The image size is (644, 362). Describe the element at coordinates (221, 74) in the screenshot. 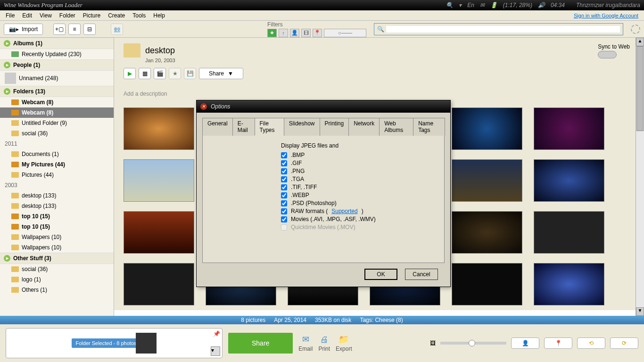

I see `share-button: Share▼` at that location.